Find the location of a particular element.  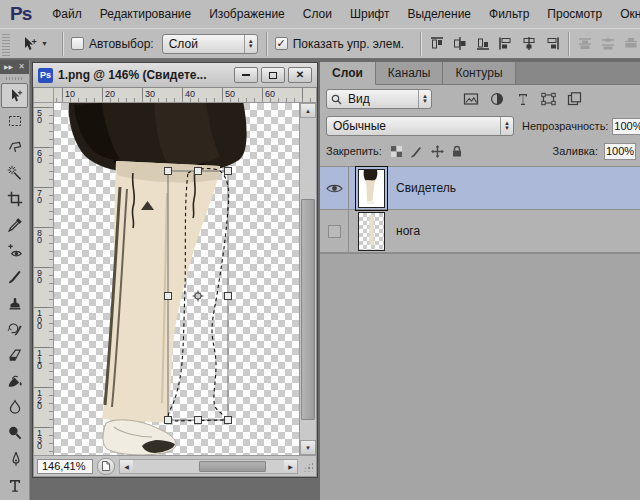

menu-item-type: Шрифт is located at coordinates (370, 14).